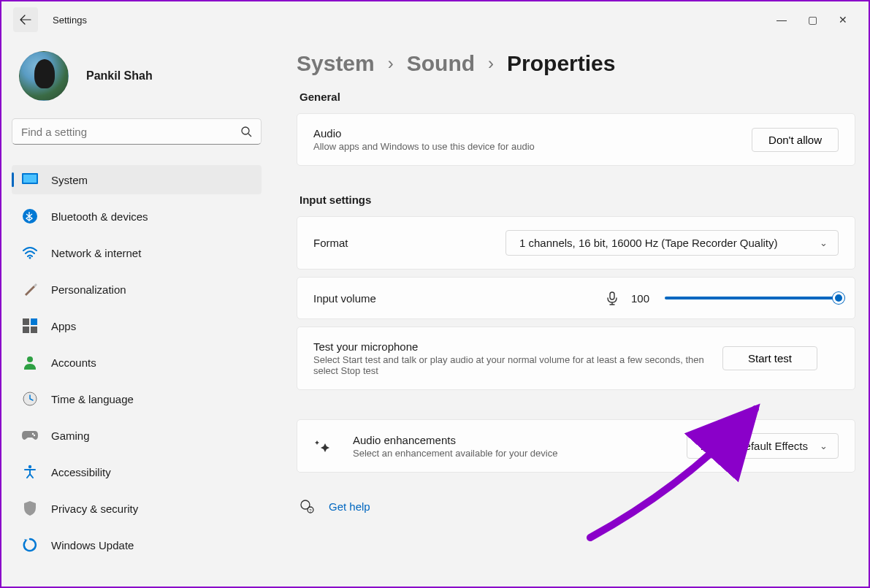  I want to click on update-icon, so click(30, 545).